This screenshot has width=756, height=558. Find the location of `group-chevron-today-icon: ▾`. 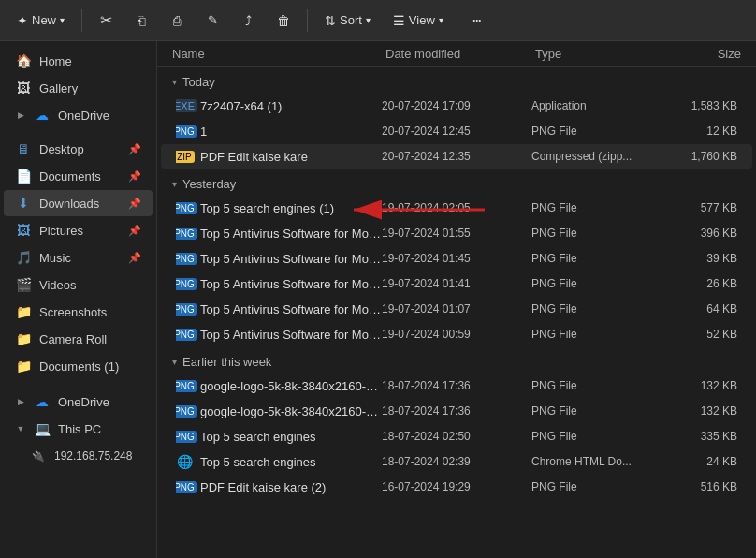

group-chevron-today-icon: ▾ is located at coordinates (174, 82).